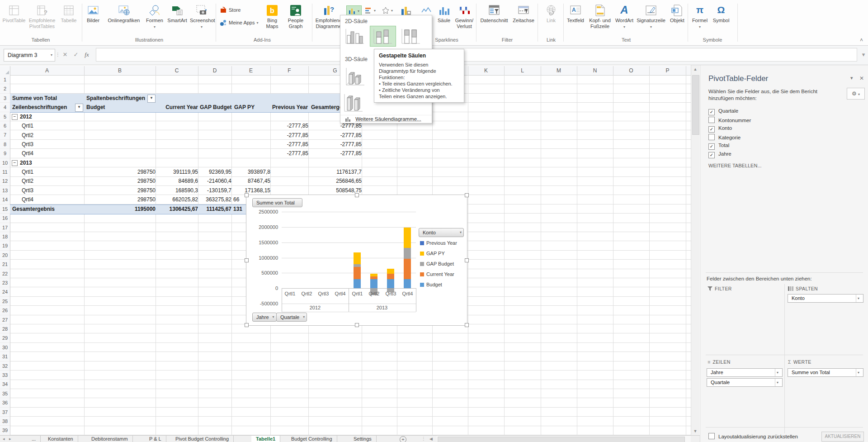 The image size is (868, 442). Describe the element at coordinates (47, 117) in the screenshot. I see `cell-a5: 2012` at that location.